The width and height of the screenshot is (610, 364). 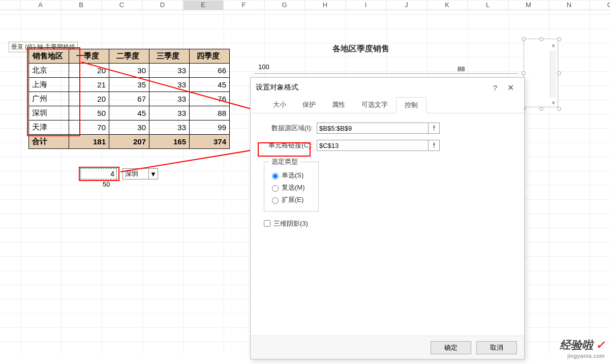 I want to click on cancel-button: 取消, so click(x=497, y=348).